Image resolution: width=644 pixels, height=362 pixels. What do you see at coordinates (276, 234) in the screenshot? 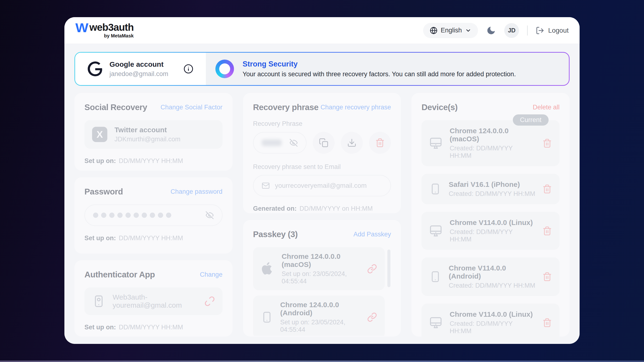
I see `passkey-title: Passkey (3)` at bounding box center [276, 234].